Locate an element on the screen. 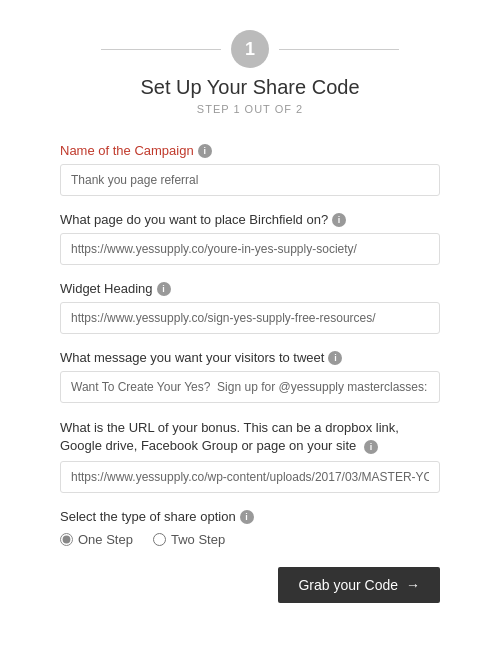 This screenshot has height=662, width=500. share-type-group: Select the type of share option i One St… is located at coordinates (250, 528).